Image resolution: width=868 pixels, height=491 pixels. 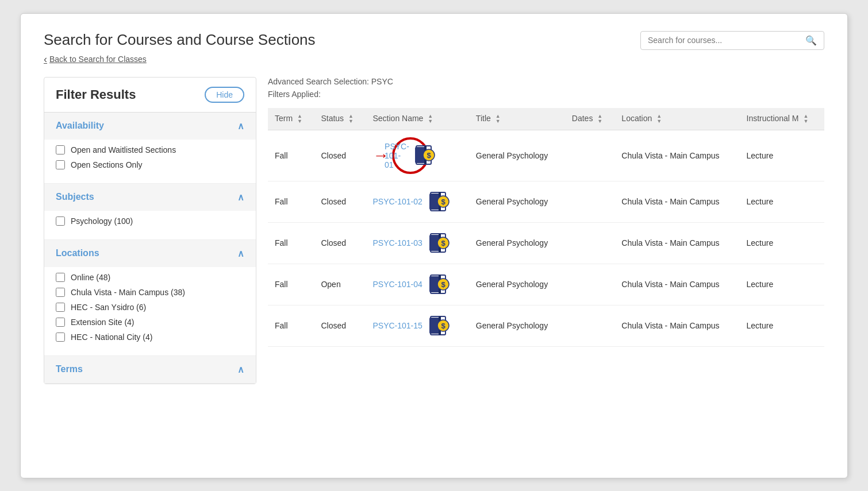 What do you see at coordinates (60, 277) in the screenshot?
I see `checkbox-online` at bounding box center [60, 277].